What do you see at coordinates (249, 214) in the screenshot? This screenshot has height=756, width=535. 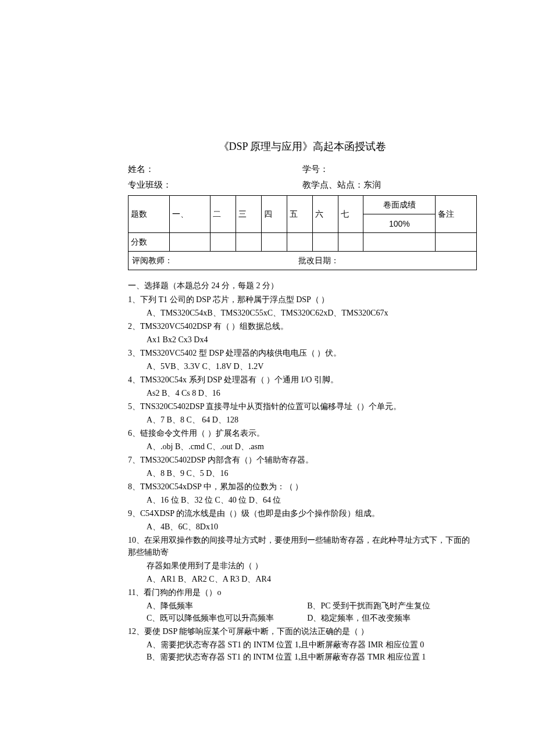 I see `header-cell: 三` at bounding box center [249, 214].